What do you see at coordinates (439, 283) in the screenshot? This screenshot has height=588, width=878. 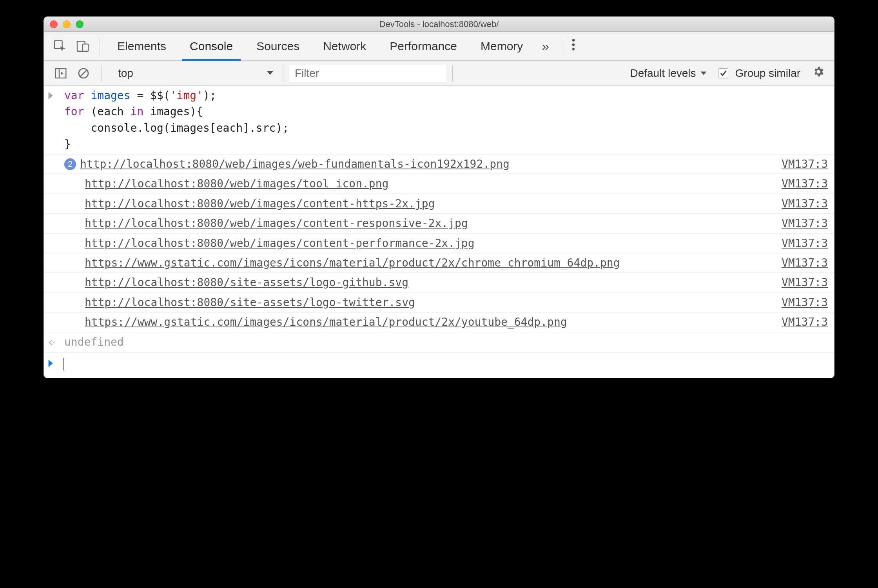 I see `console-log-row: http://localhost:8080/site-assets/logo-g…` at bounding box center [439, 283].